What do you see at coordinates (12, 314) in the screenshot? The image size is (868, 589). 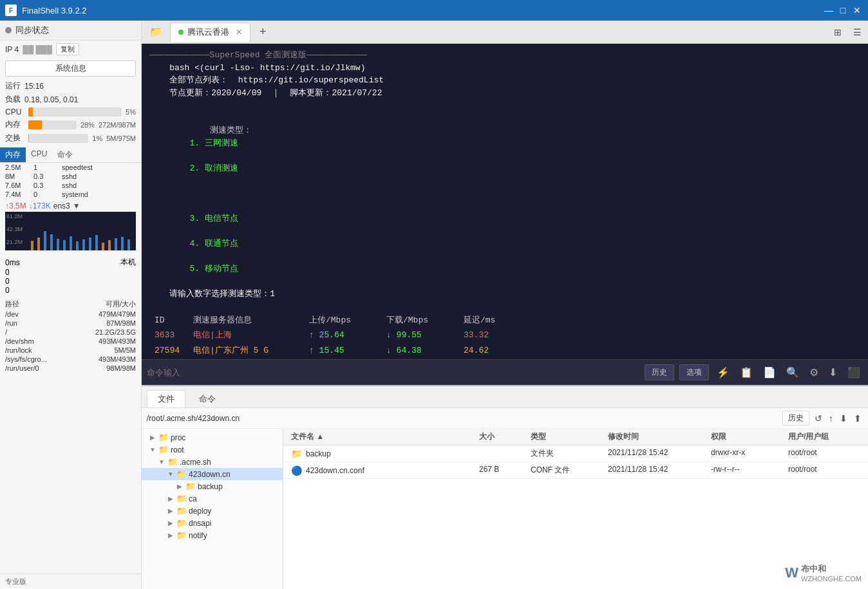 I see `disk-path: /dev` at bounding box center [12, 314].